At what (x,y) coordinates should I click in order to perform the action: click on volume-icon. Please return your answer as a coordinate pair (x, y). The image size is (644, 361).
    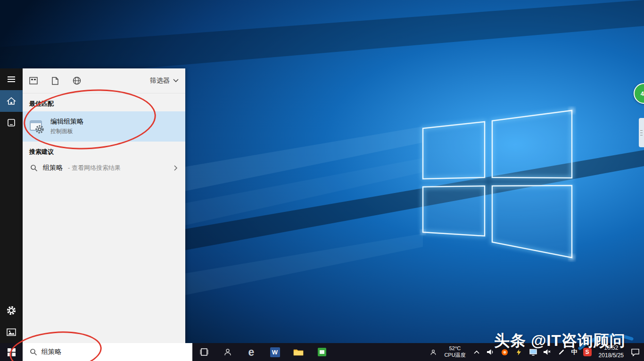
    Looking at the image, I should click on (490, 352).